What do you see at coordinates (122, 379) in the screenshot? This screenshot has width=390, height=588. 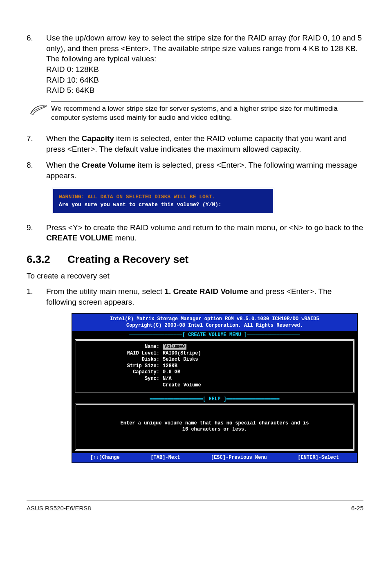 I see `field-label: Sync:` at bounding box center [122, 379].